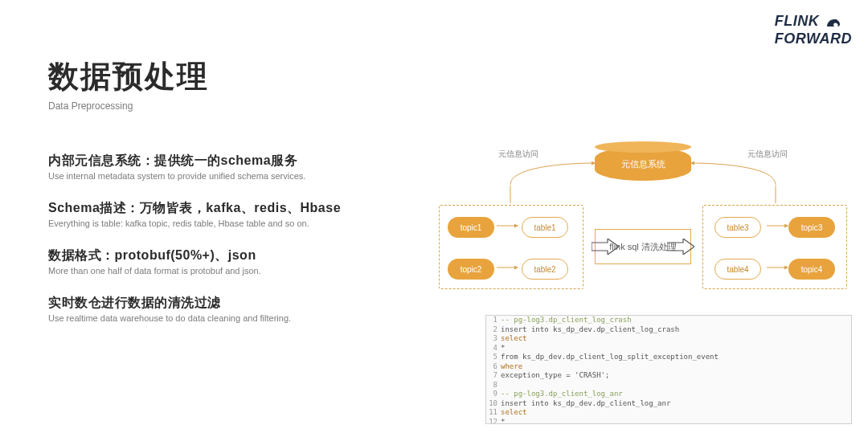 This screenshot has height=437, width=868. What do you see at coordinates (545, 269) in the screenshot?
I see `node-table2: table2` at bounding box center [545, 269].